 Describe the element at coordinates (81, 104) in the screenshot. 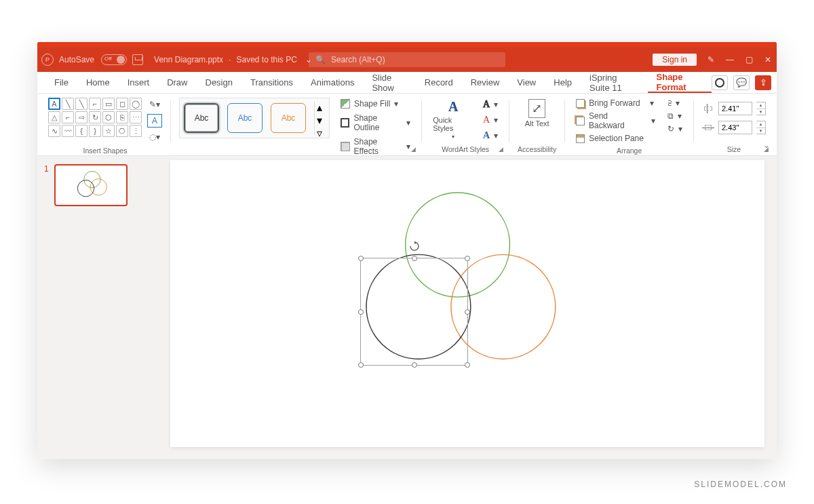

I see `shape-line2-icon: ╲` at that location.